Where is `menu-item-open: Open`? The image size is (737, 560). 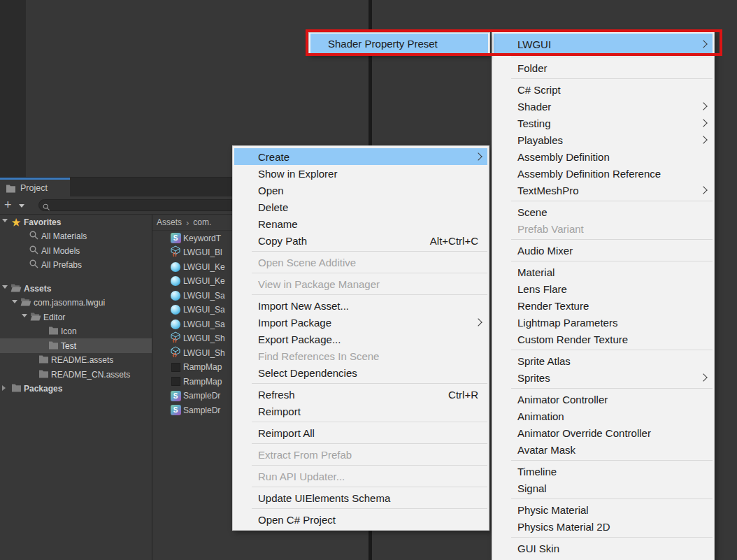
menu-item-open: Open is located at coordinates (361, 190).